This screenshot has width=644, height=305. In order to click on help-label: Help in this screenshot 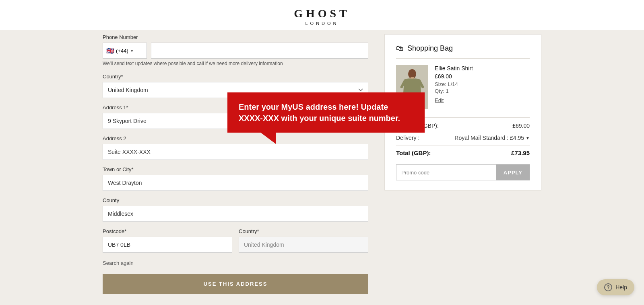, I will do `click(621, 287)`.